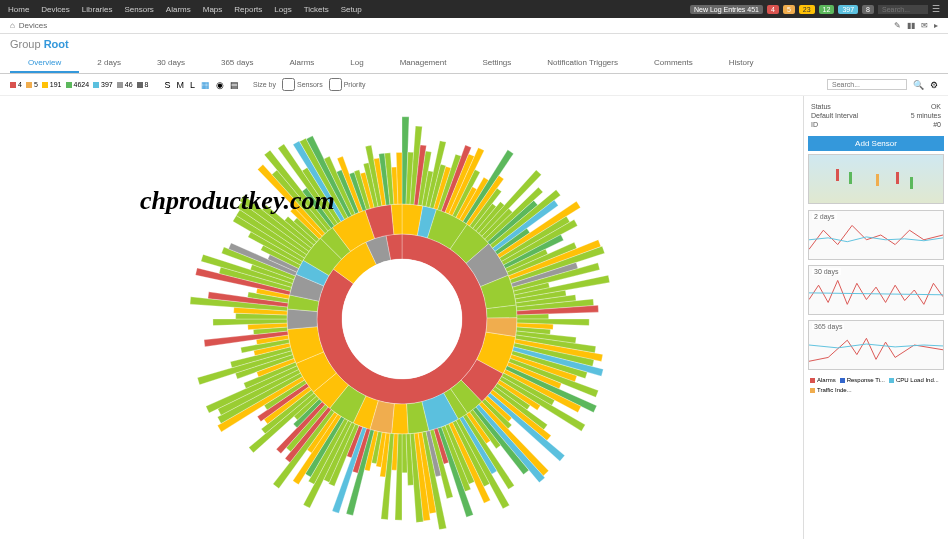  Describe the element at coordinates (828, 326) in the screenshot. I see `chart-label-365d: 365 days` at that location.